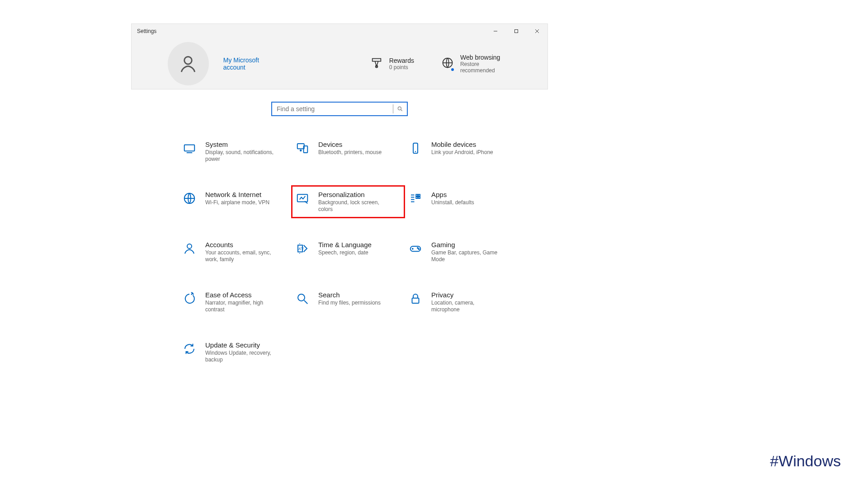  Describe the element at coordinates (516, 31) in the screenshot. I see `window-controls` at that location.